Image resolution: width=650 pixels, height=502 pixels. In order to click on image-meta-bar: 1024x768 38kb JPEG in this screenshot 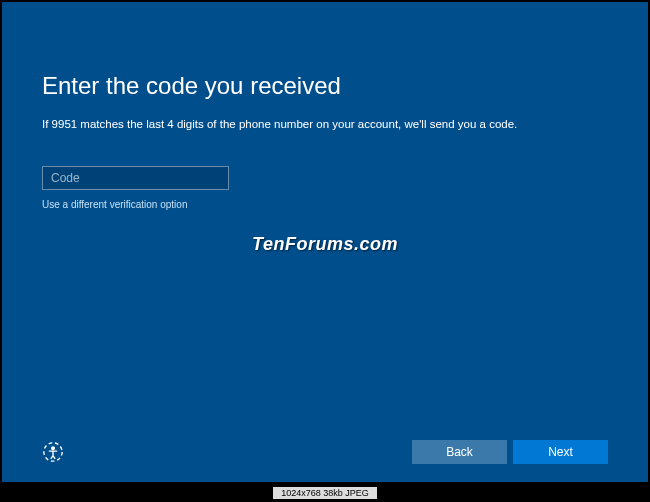, I will do `click(325, 493)`.